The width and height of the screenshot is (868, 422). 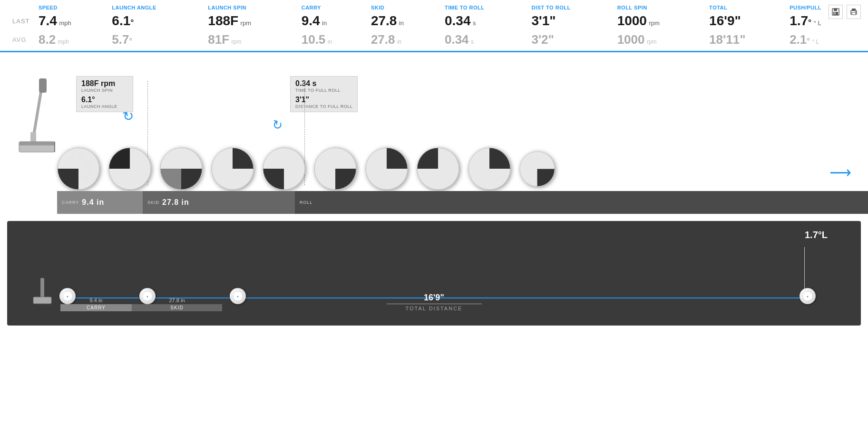 I want to click on avg-push-pull: 2.1° ° L, so click(x=823, y=40).